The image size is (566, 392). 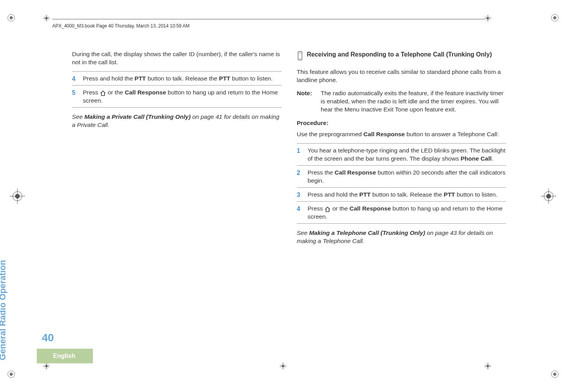 What do you see at coordinates (177, 58) in the screenshot?
I see `continuation-paragraph: During the call, the display shows the c…` at bounding box center [177, 58].